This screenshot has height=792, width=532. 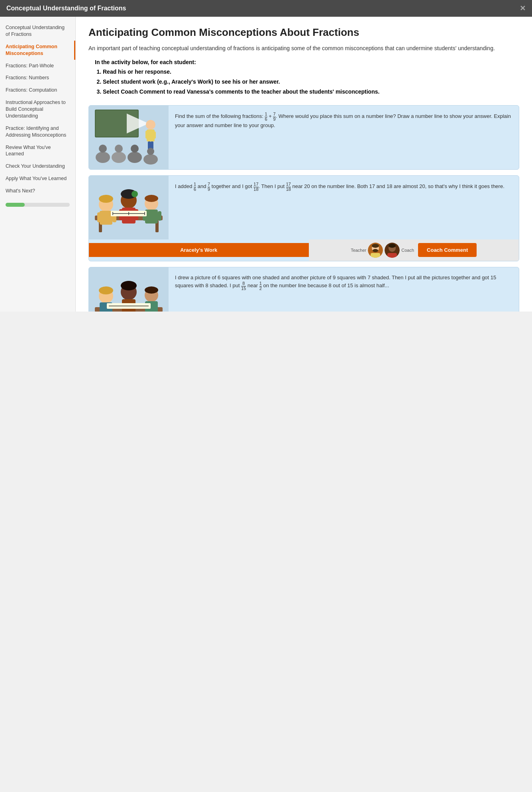 I want to click on intro-text: An important part of teaching conceptual…, so click(x=304, y=49).